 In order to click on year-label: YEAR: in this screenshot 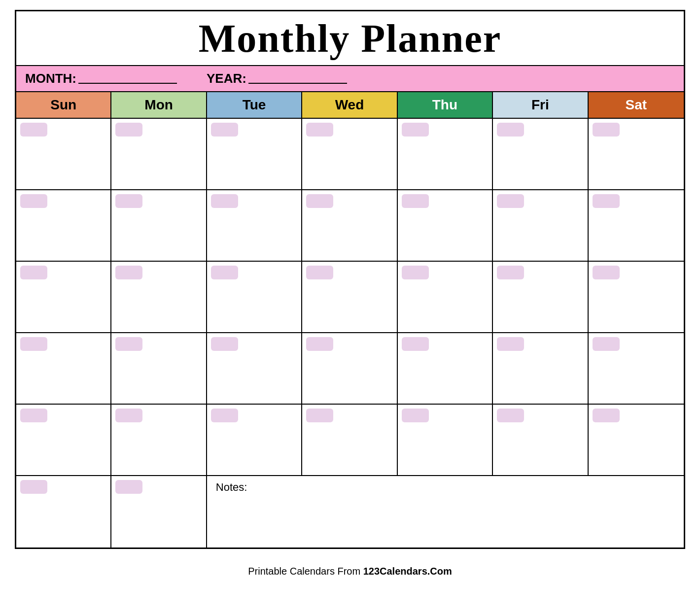, I will do `click(227, 79)`.